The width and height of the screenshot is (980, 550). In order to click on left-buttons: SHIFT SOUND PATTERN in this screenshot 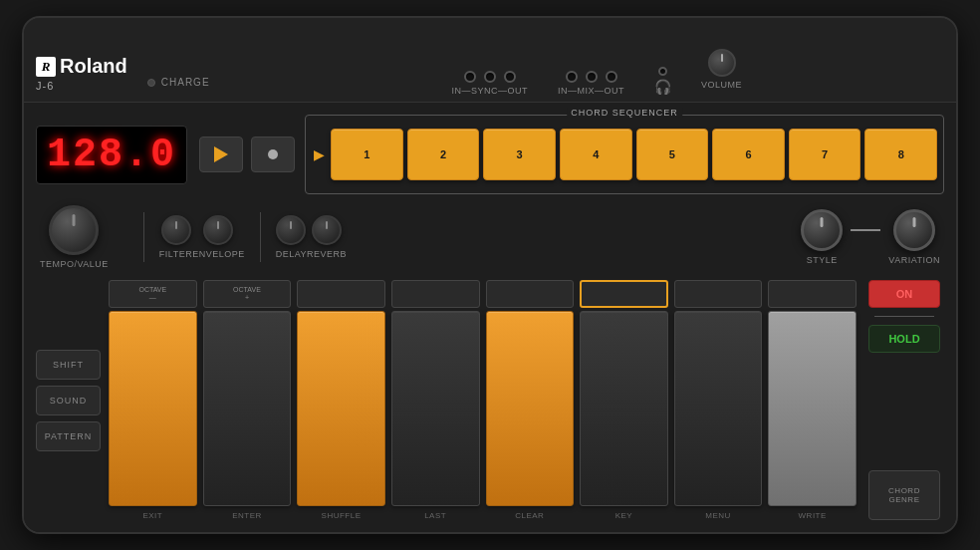, I will do `click(68, 401)`.